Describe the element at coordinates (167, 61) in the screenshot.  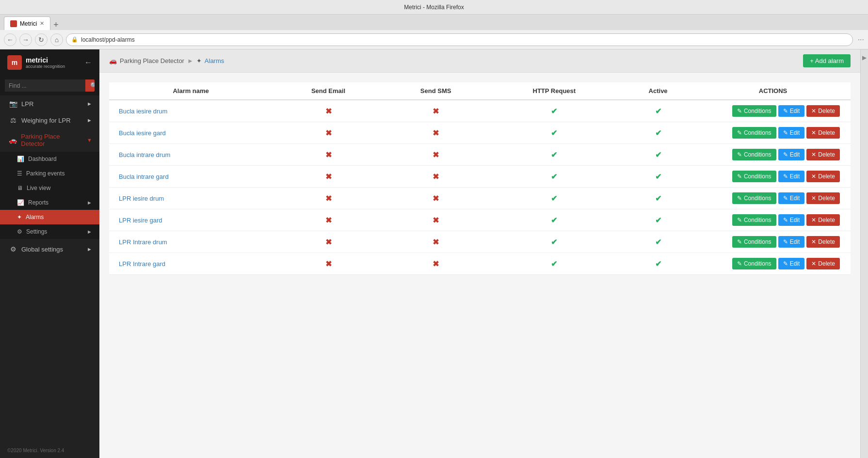
I see `breadcrumb: 🚗 Parking Place Detector ► ✦ Alarms` at that location.